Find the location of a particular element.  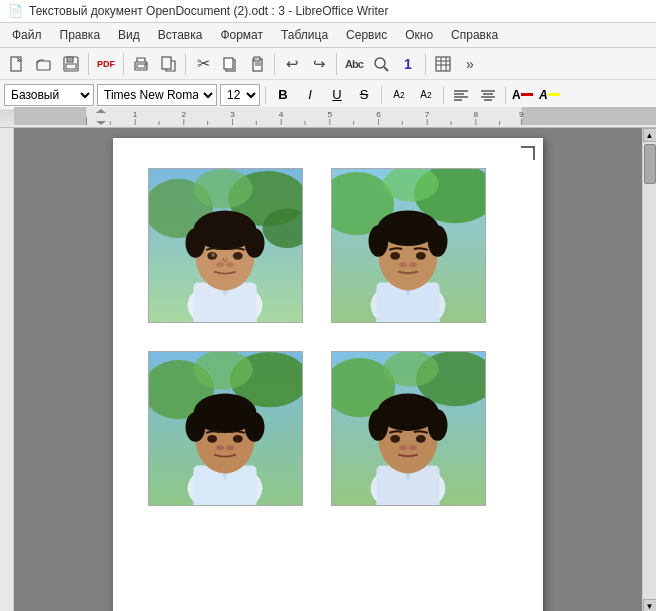

main-toolbar: PDF ✂ ↩ ↪ Abc 1 » is located at coordinates (328, 64).